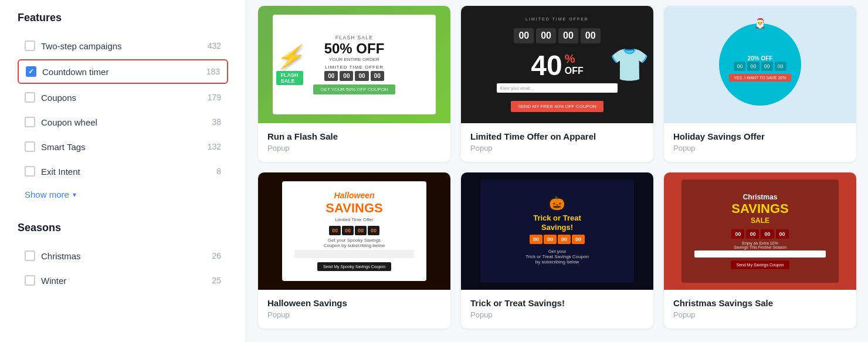  What do you see at coordinates (354, 89) in the screenshot?
I see `flash-cta-button: GET YOUR 50% OFF COUPON` at bounding box center [354, 89].